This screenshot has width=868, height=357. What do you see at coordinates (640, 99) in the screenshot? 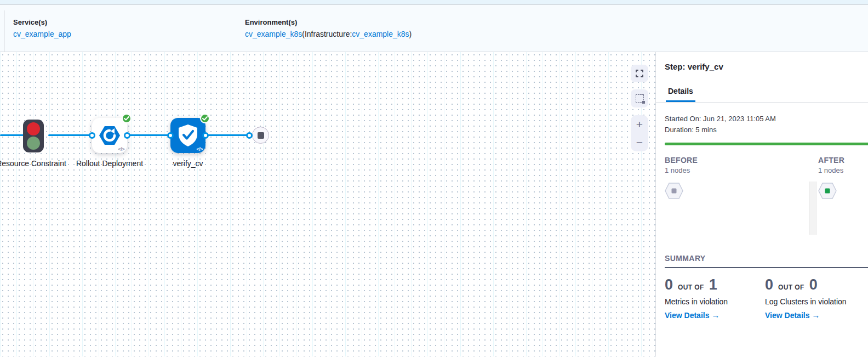
I see `marquee-select-icon` at bounding box center [640, 99].